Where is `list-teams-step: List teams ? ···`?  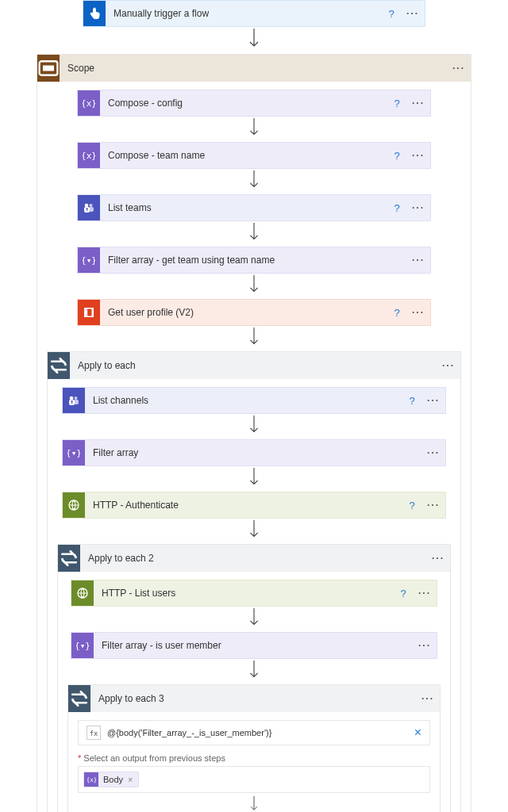
list-teams-step: List teams ? ··· is located at coordinates (254, 208).